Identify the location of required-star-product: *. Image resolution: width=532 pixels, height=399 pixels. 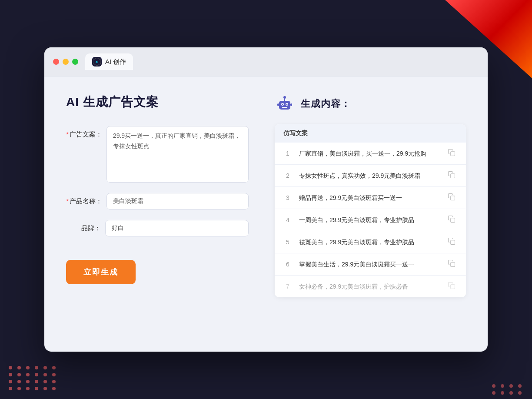
(67, 201).